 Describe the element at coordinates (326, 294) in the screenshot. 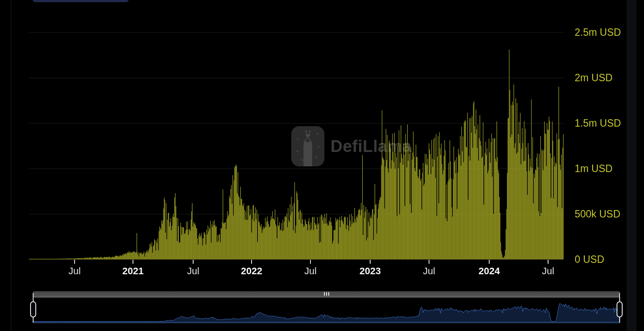

I see `chart-scrollbar-track` at that location.